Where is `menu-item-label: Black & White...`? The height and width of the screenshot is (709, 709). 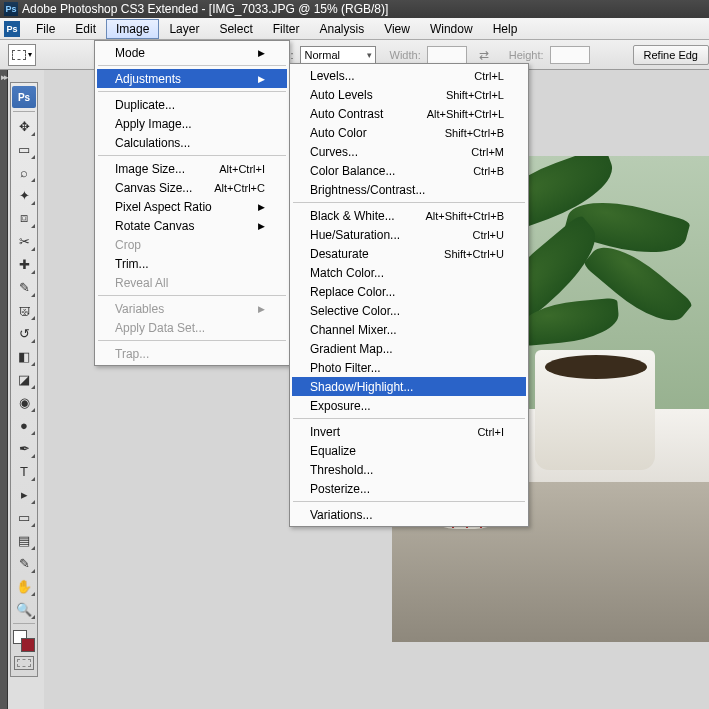
menu-item-label: Black & White... is located at coordinates (352, 216).